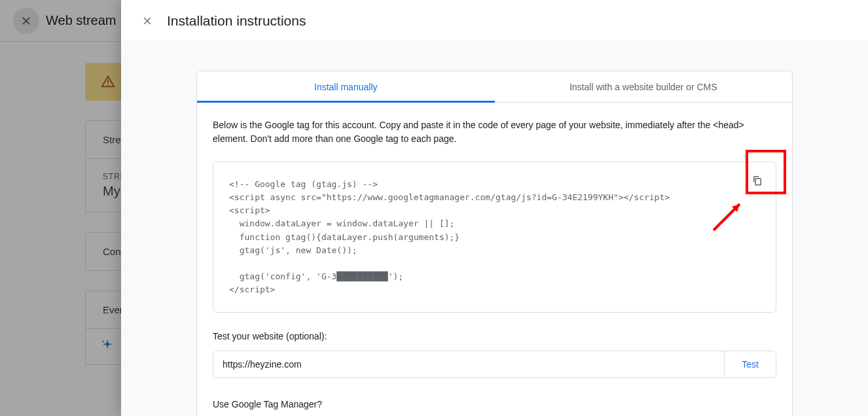 This screenshot has width=868, height=416. What do you see at coordinates (495, 132) in the screenshot?
I see `description-text: Below is the Google tag for this account…` at bounding box center [495, 132].